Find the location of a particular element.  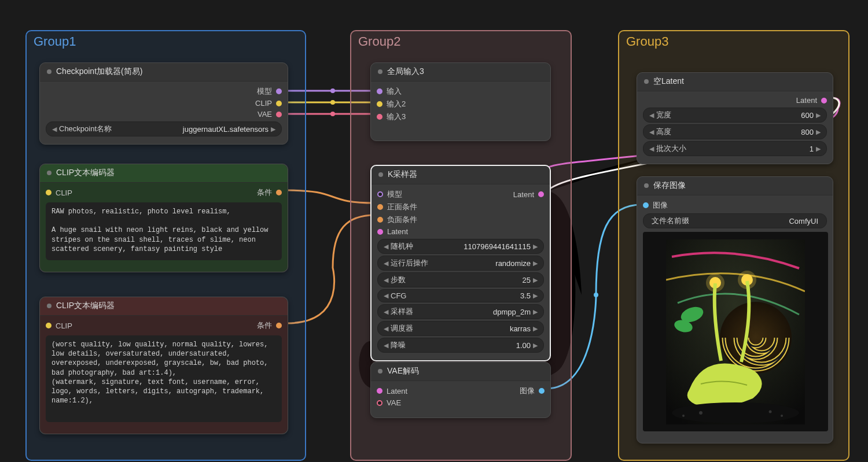

batch-widget: ◀ 批次大小 1 ▶ is located at coordinates (735, 149).